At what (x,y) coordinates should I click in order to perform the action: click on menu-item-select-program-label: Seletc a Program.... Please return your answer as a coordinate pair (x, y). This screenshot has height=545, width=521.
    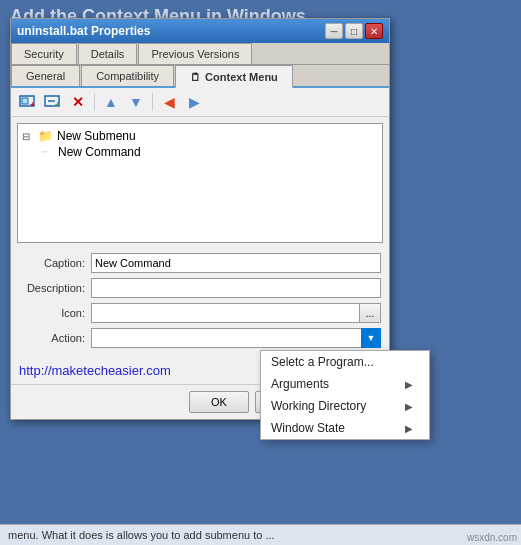
    Looking at the image, I should click on (322, 362).